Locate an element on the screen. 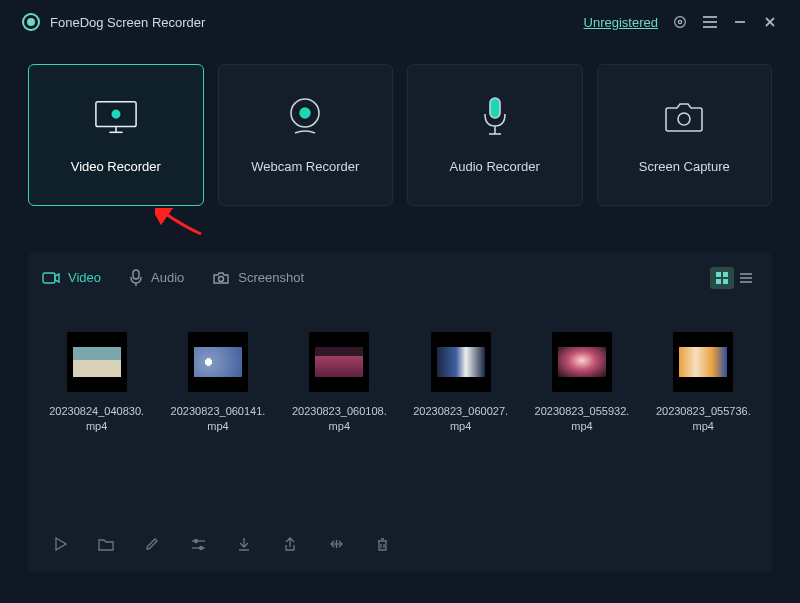  feature-label: Video Recorder is located at coordinates (116, 166).